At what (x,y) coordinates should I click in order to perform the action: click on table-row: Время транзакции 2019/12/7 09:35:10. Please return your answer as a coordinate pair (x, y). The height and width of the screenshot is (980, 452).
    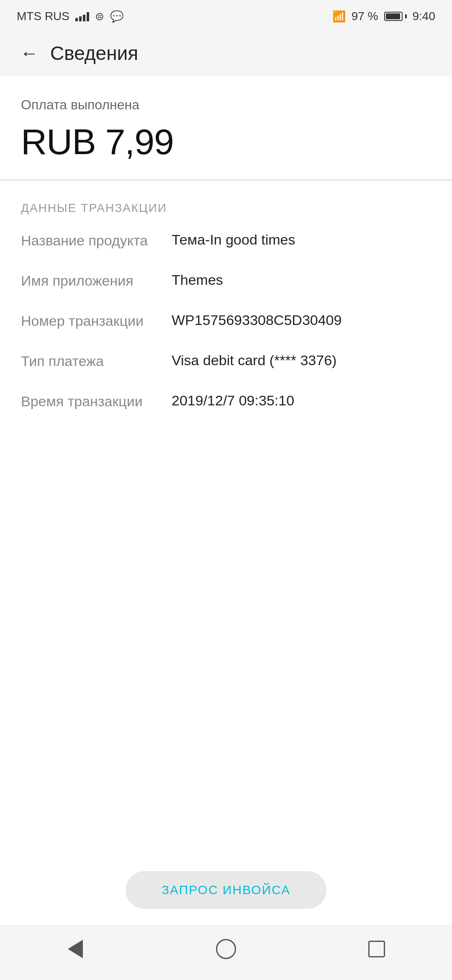
    Looking at the image, I should click on (226, 403).